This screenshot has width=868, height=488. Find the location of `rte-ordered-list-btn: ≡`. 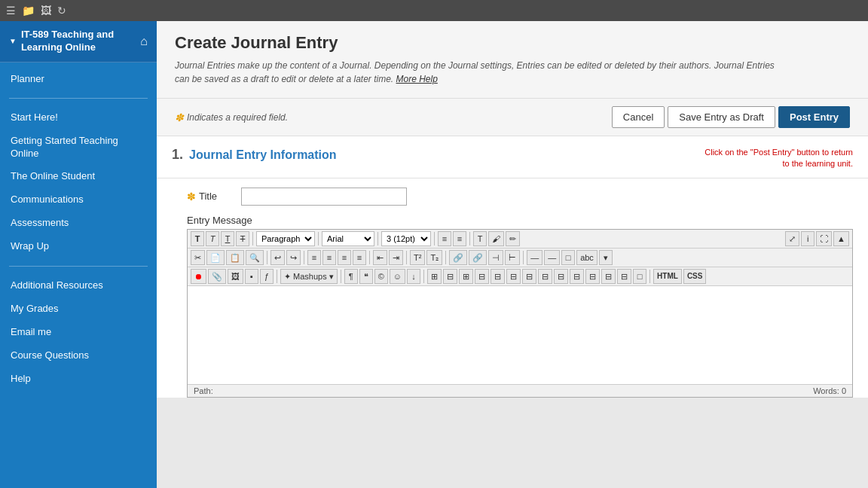

rte-ordered-list-btn: ≡ is located at coordinates (460, 239).